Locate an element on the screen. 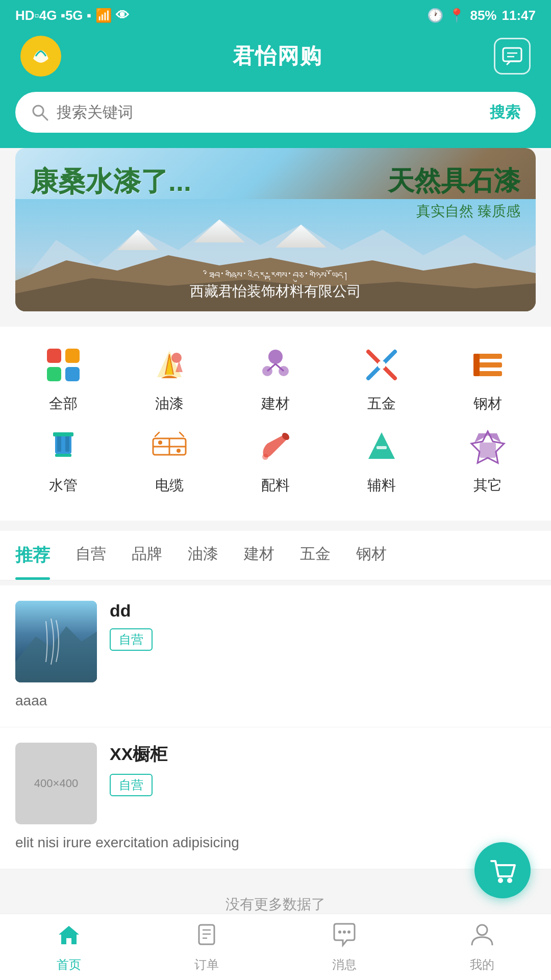 The width and height of the screenshot is (551, 980). tabs-bar: 推荐 自营 品牌 油漆 建材 五金 钢材 is located at coordinates (276, 555).